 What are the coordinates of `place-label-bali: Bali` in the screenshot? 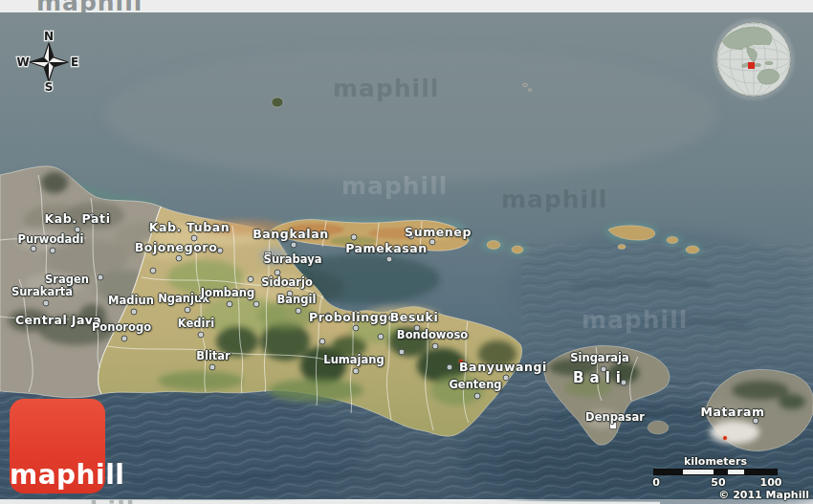 It's located at (597, 378).